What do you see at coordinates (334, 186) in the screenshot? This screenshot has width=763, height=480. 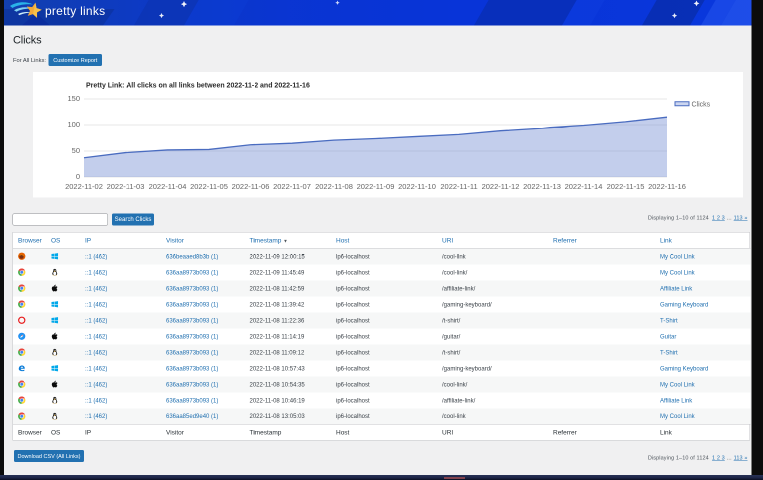 I see `svg-text: 2022-11-08` at bounding box center [334, 186].